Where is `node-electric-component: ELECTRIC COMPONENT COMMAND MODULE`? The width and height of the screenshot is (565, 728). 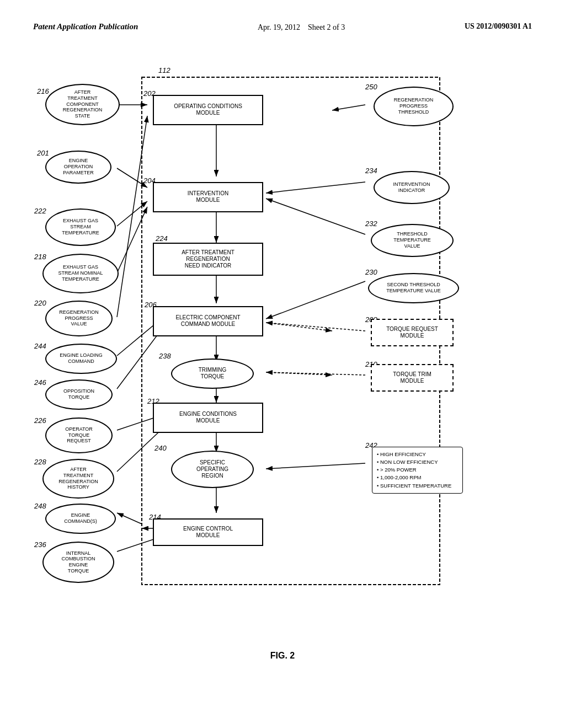 node-electric-component: ELECTRIC COMPONENT COMMAND MODULE is located at coordinates (208, 321).